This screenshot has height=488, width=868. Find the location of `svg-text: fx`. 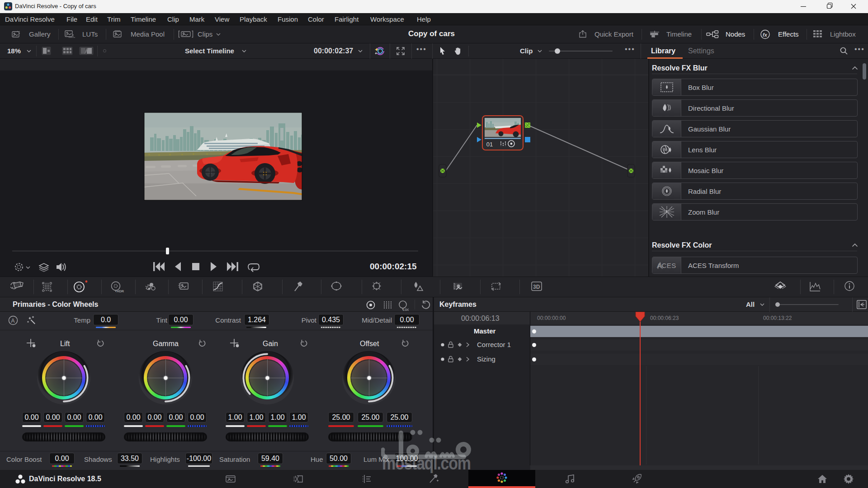

svg-text: fx is located at coordinates (765, 35).